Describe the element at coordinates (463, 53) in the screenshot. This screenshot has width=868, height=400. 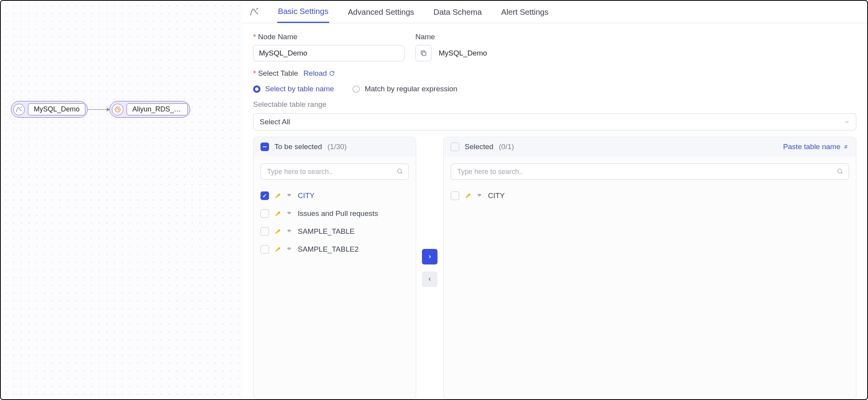
I see `name-value: MySQL_Demo` at that location.